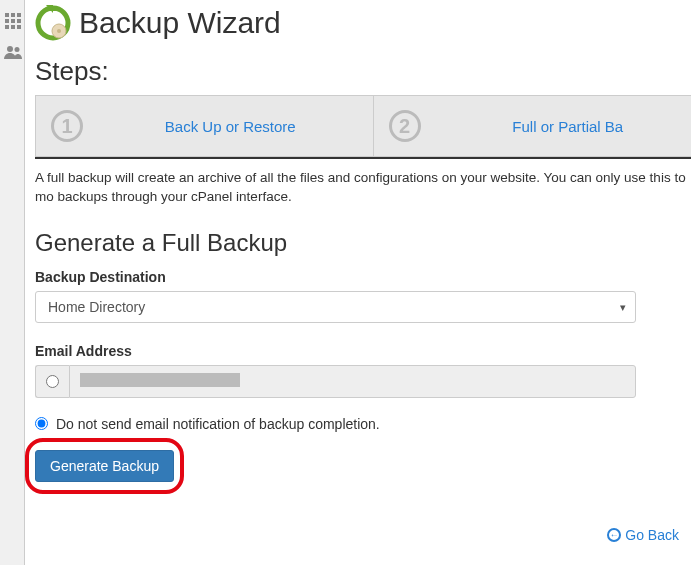 This screenshot has width=691, height=565. Describe the element at coordinates (52, 382) in the screenshot. I see `email-radio-cell` at that location.